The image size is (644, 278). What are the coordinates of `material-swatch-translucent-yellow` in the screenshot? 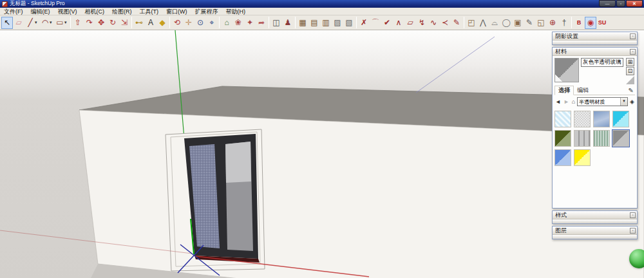 It's located at (582, 158).